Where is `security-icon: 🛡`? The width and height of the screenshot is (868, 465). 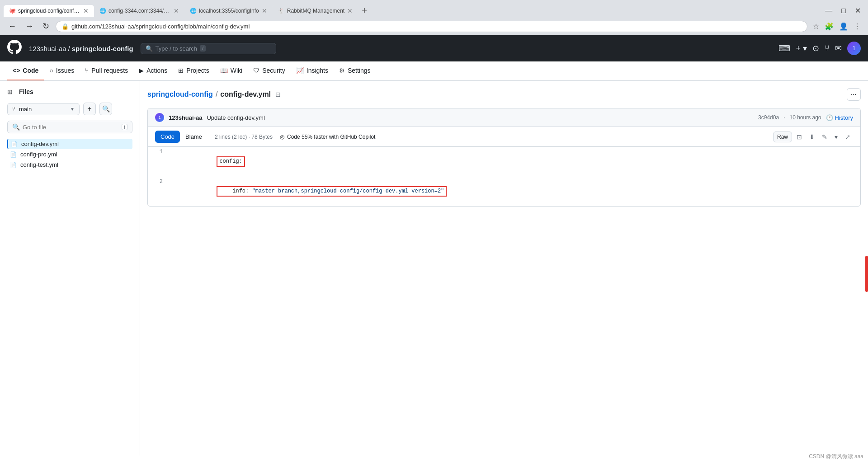 security-icon: 🛡 is located at coordinates (256, 70).